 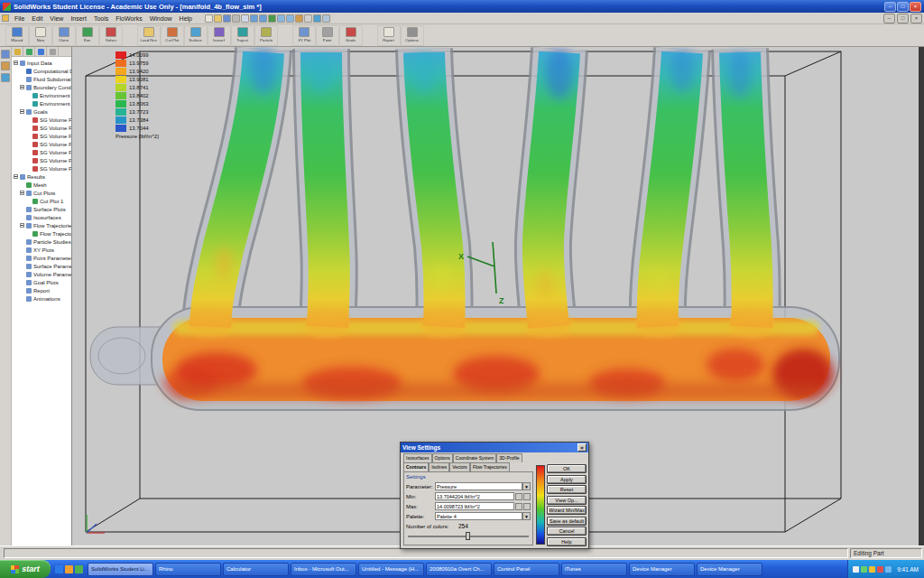 I want to click on sketch-tool-icon, so click(x=5, y=66).